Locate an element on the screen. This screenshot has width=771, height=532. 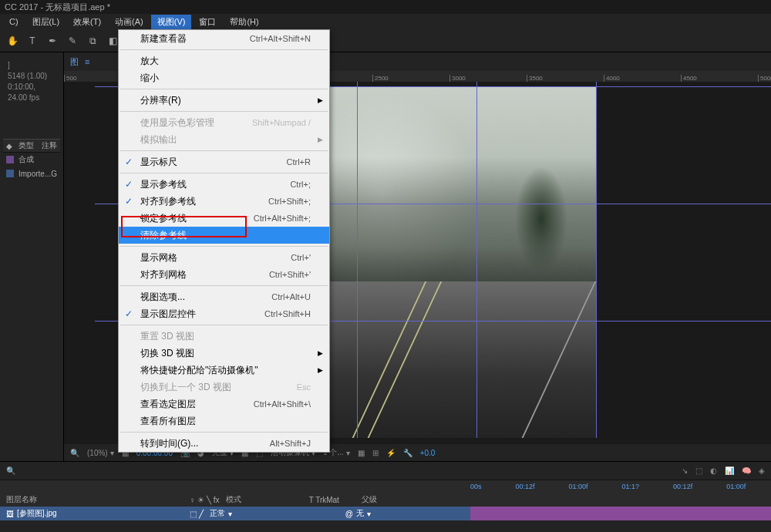
col-type: 类型 is located at coordinates (26, 146).